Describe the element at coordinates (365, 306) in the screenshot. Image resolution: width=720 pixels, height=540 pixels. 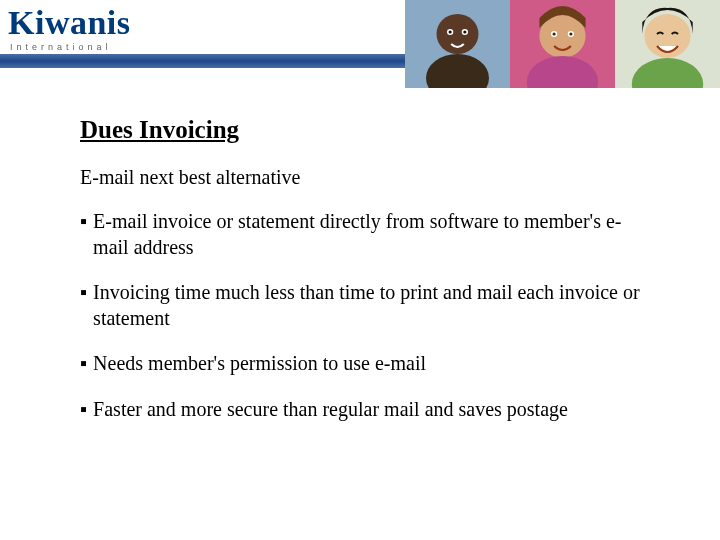
I see `bullet-item: ▪ Invoicing time much less than time to …` at that location.